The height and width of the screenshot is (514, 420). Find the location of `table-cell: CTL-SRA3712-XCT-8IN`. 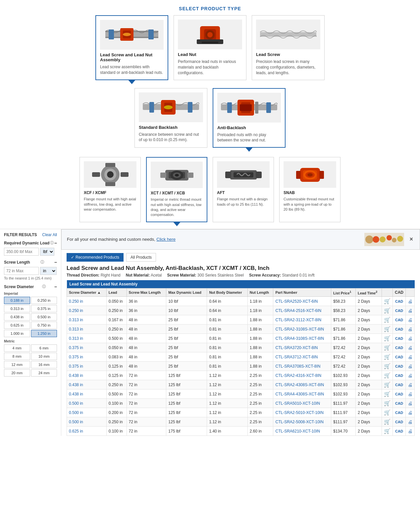

table-cell: CTL-SRA3712-XCT-8IN is located at coordinates (302, 357).